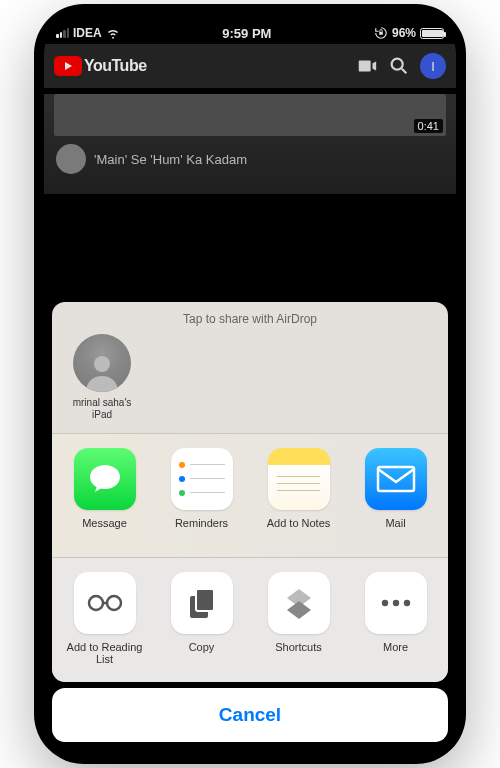 The image size is (500, 768). What do you see at coordinates (299, 479) in the screenshot?
I see `notes-icon` at bounding box center [299, 479].